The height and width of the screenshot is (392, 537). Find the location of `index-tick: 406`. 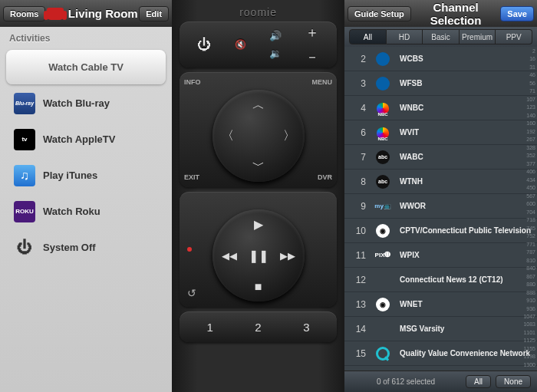

index-tick: 406 is located at coordinates (527, 172).